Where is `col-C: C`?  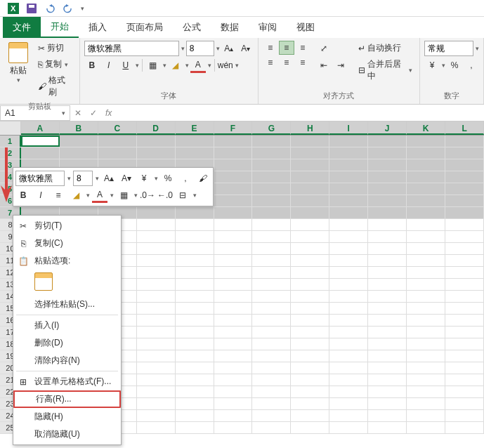
col-C: C is located at coordinates (118, 128).